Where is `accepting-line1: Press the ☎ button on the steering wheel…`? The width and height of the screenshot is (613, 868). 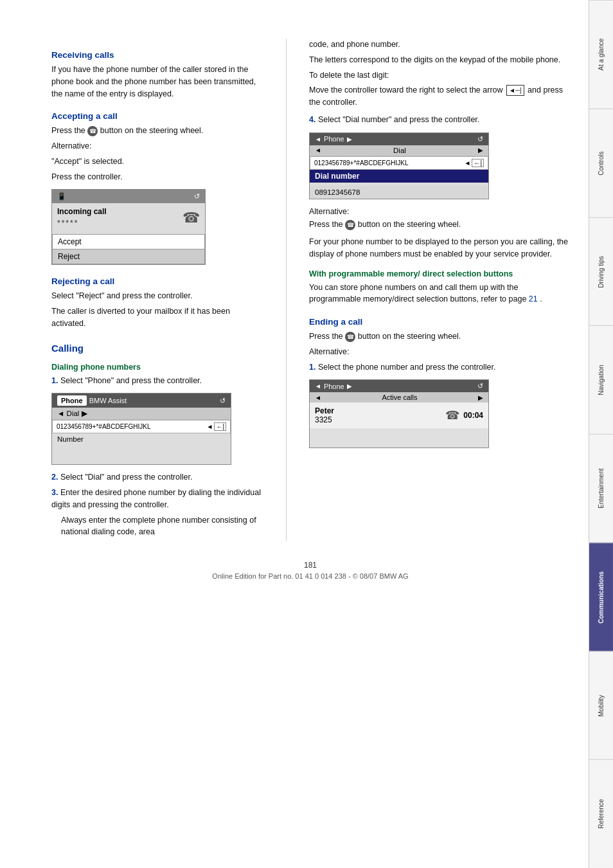 accepting-line1: Press the ☎ button on the steering wheel… is located at coordinates (157, 131).